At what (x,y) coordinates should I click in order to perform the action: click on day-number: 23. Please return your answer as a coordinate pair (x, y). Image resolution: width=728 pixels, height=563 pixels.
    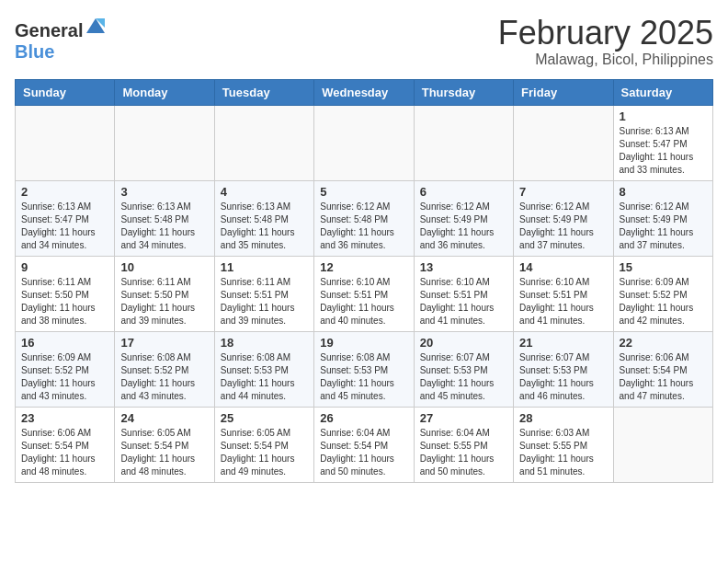
    Looking at the image, I should click on (64, 418).